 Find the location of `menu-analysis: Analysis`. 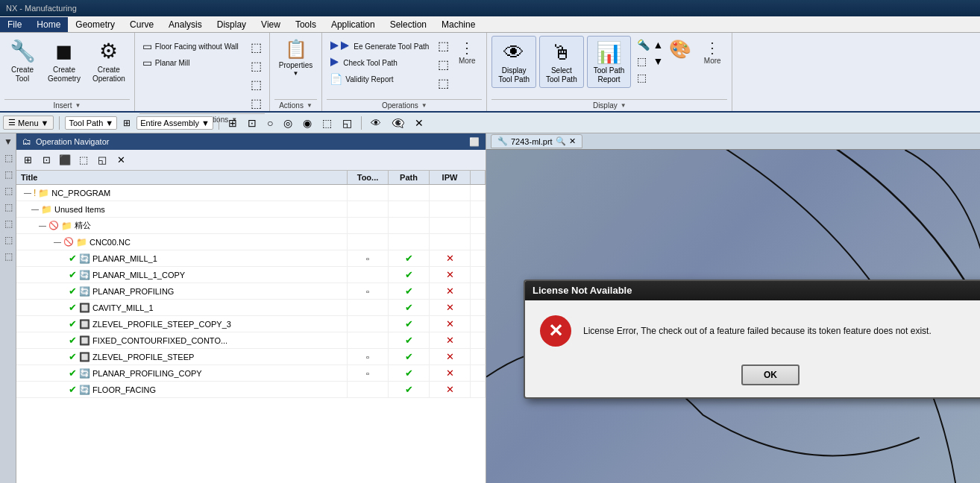

menu-analysis: Analysis is located at coordinates (185, 25).